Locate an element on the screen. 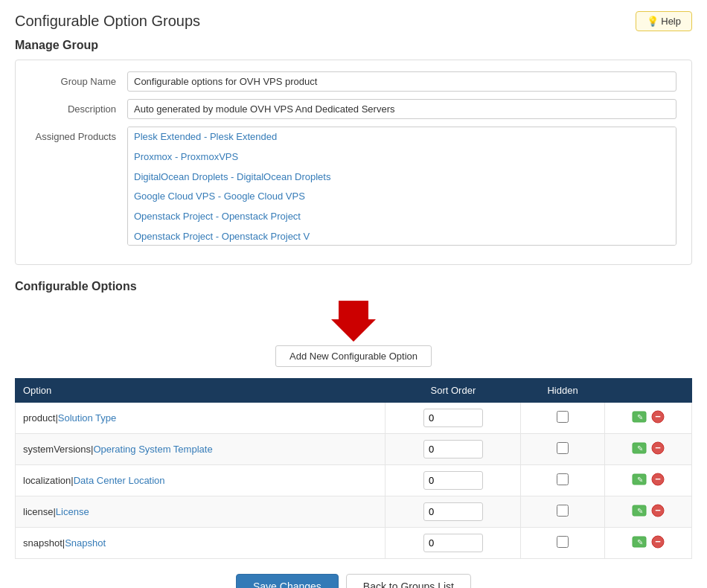  help-button: 💡 Help is located at coordinates (664, 21).